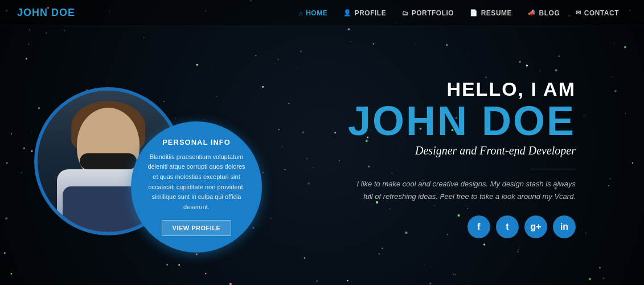 Image resolution: width=644 pixels, height=285 pixels. What do you see at coordinates (544, 13) in the screenshot?
I see `nav-item-blog: 📣 BLOG` at bounding box center [544, 13].